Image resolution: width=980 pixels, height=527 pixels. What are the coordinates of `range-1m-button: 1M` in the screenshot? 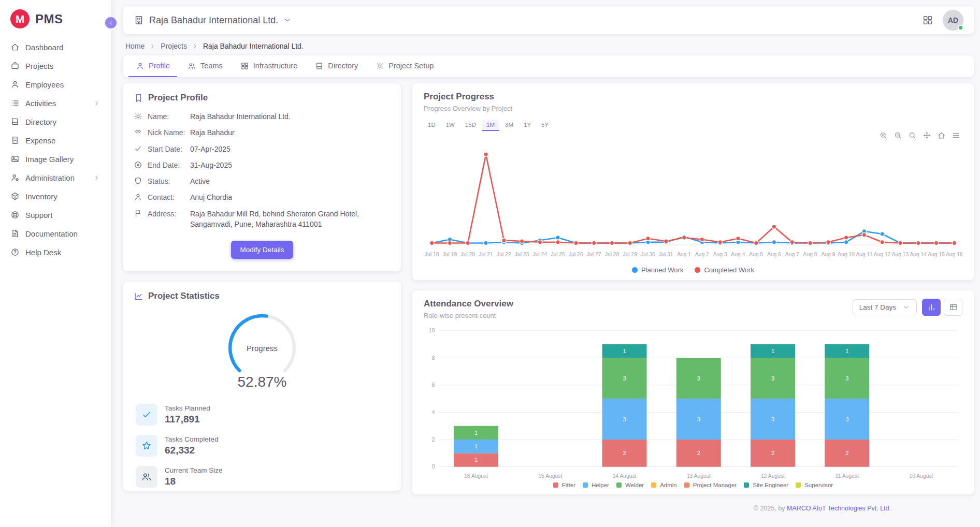 It's located at (491, 125).